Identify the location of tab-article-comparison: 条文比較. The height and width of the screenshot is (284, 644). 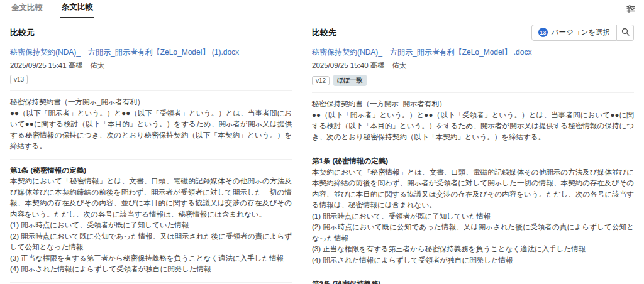
(77, 9).